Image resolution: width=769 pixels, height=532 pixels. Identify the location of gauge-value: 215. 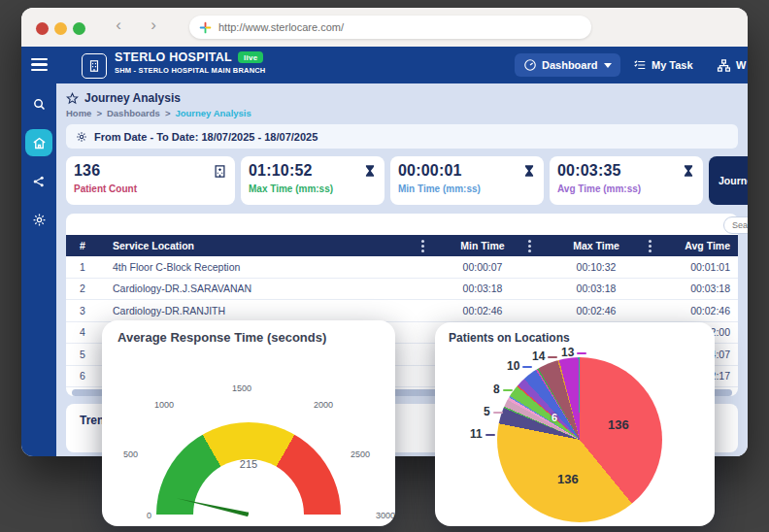
(249, 464).